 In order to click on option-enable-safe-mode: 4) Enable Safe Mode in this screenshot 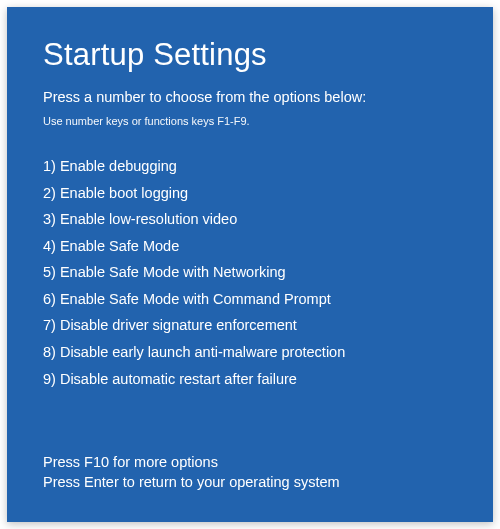, I will do `click(250, 247)`.